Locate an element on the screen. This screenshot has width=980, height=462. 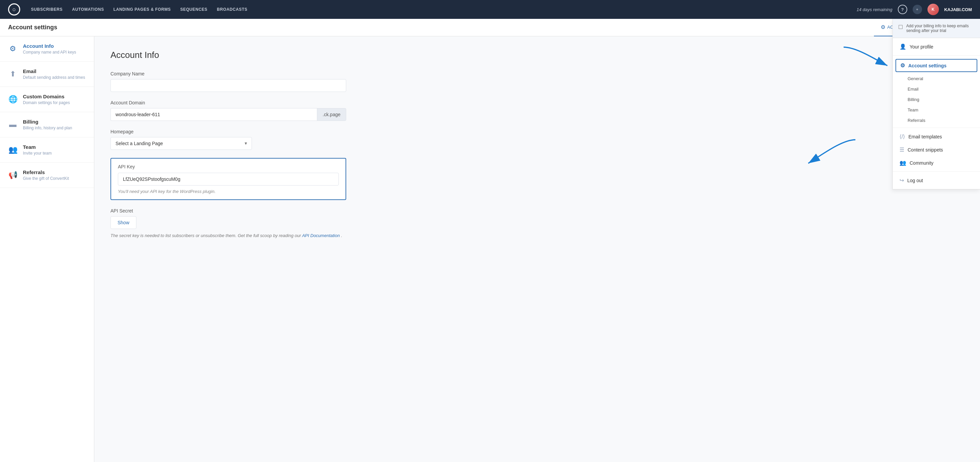
account-sub-team: Team is located at coordinates (937, 110).